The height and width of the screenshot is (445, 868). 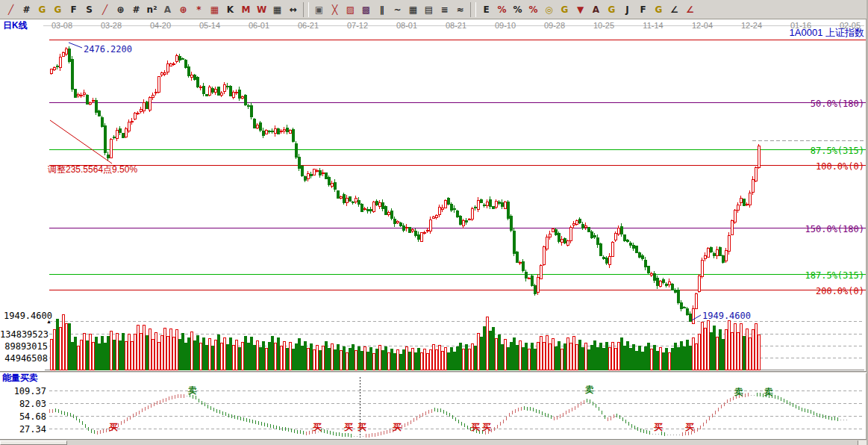 I want to click on scrollbar-thumb, so click(x=34, y=443).